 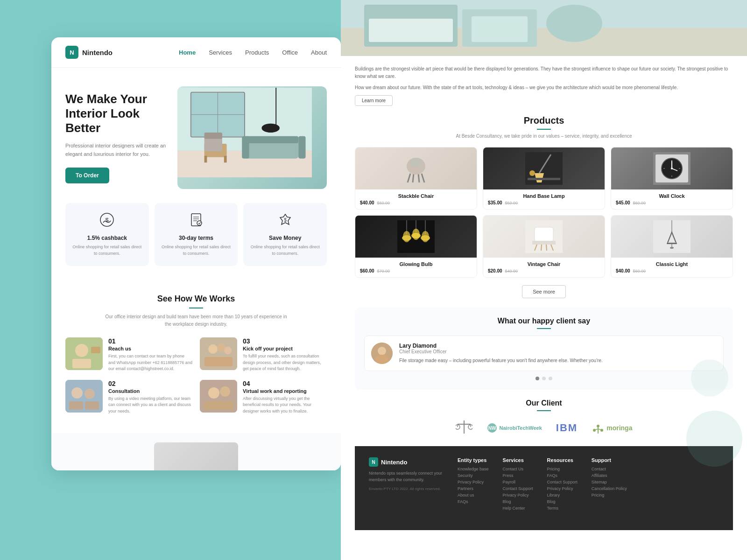 What do you see at coordinates (374, 101) in the screenshot?
I see `learn-more-button: Learn more` at bounding box center [374, 101].